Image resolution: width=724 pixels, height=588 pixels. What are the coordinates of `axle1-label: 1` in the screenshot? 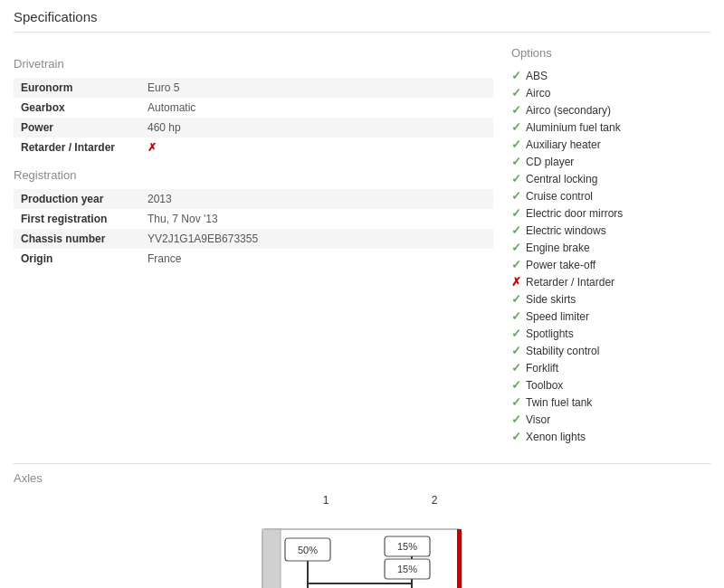 It's located at (326, 500).